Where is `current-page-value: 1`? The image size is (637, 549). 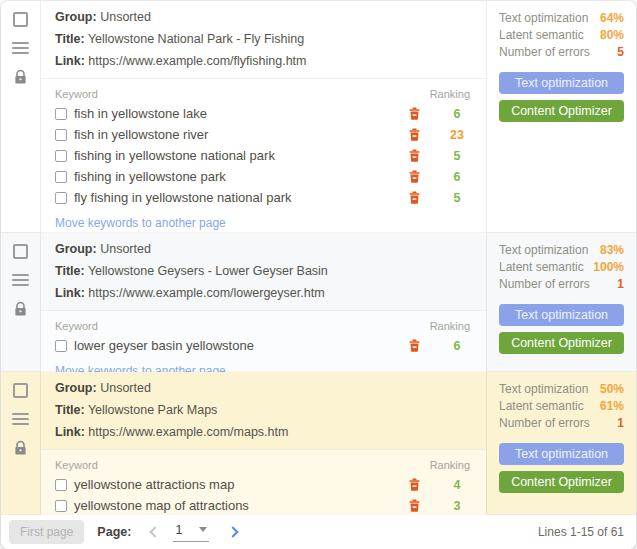 current-page-value: 1 is located at coordinates (178, 530).